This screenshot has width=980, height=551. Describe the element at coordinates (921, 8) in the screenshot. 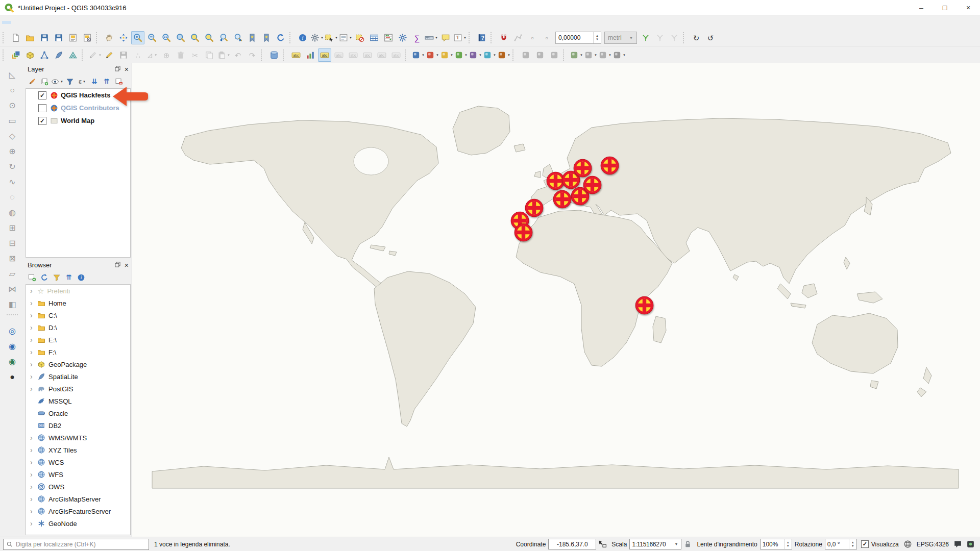

I see `minimize-button: –` at that location.